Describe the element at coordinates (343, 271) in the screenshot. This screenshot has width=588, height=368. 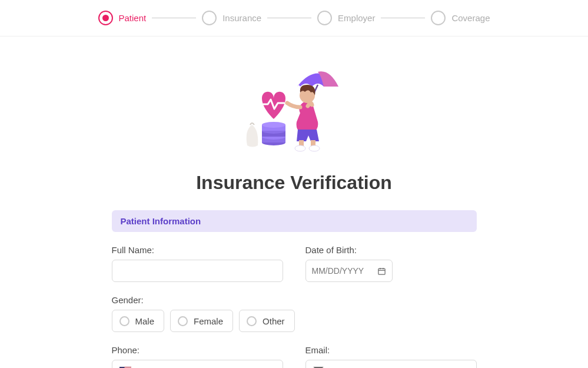
I see `dob-input` at that location.